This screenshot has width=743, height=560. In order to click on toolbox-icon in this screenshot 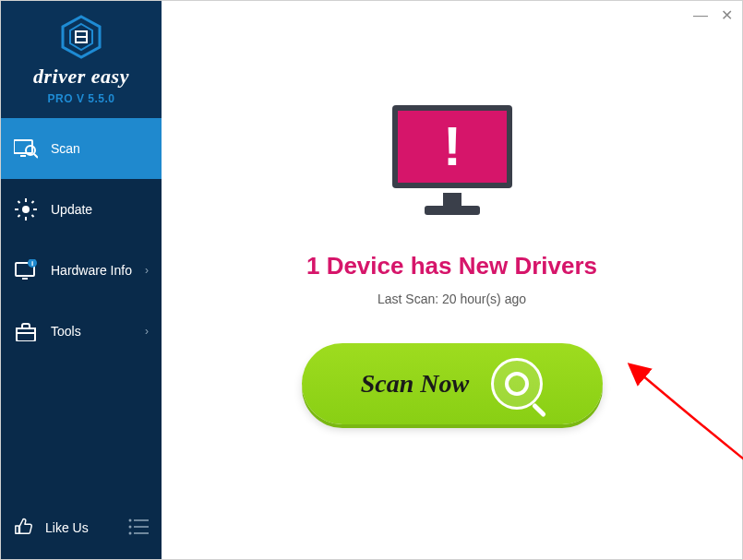, I will do `click(26, 331)`.